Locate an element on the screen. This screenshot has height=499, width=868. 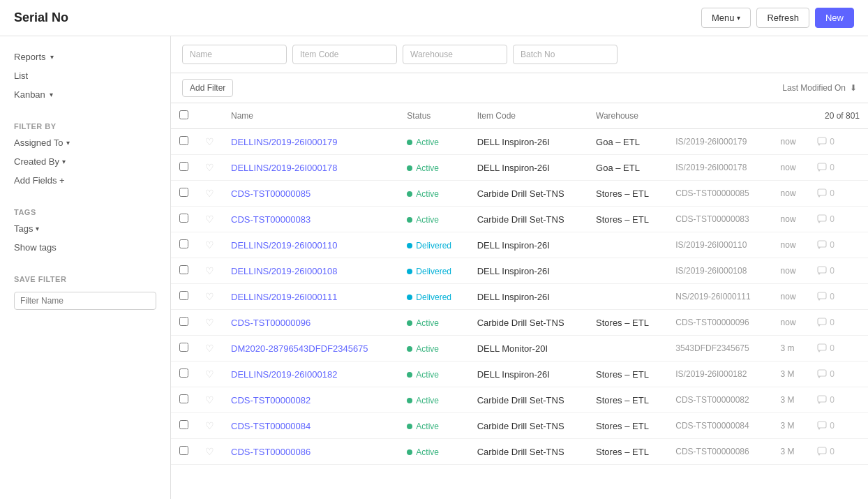
row-name-cell: DELLINS/2019-26I000108 is located at coordinates (310, 271).